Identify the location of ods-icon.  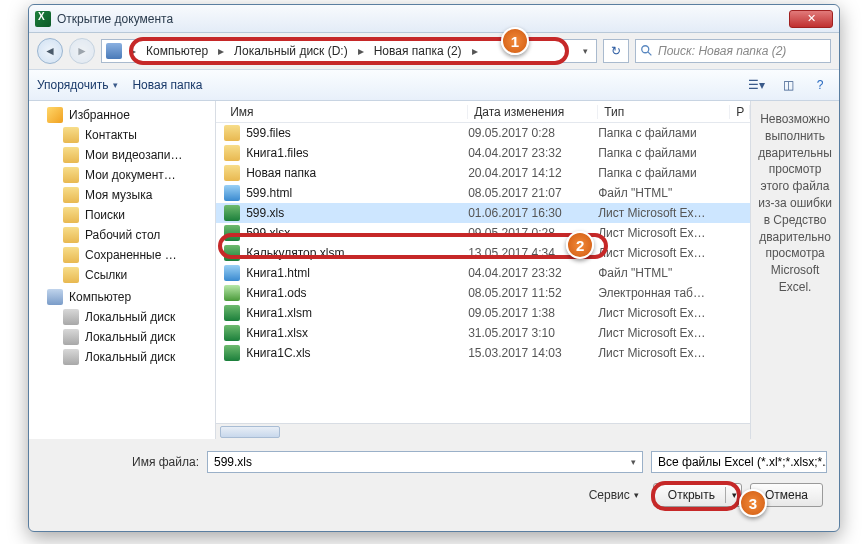
(232, 293).